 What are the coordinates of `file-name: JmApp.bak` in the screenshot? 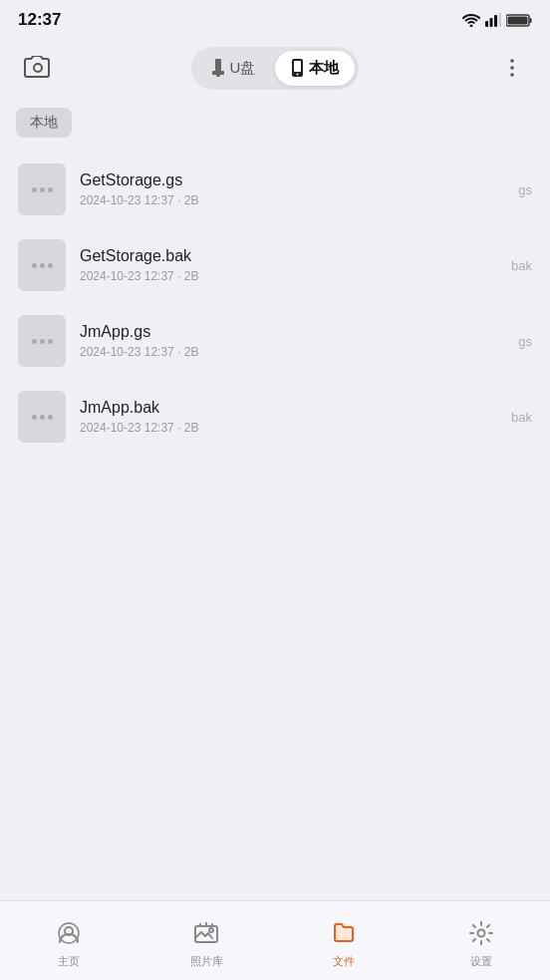 It's located at (289, 408).